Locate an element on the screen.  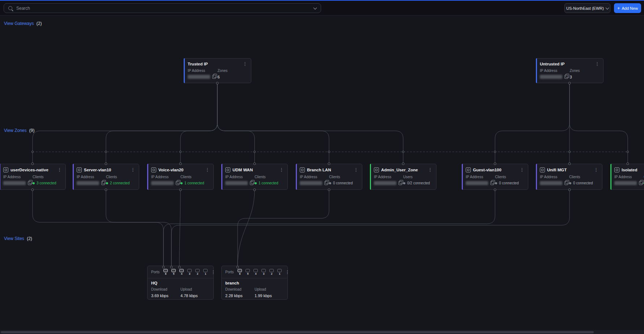
search-input is located at coordinates (163, 8).